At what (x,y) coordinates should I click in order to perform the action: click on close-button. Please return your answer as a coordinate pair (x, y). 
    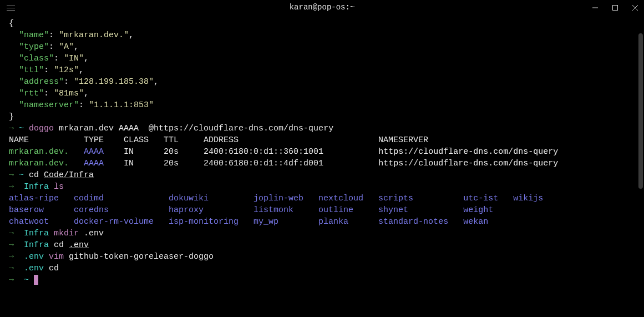
    Looking at the image, I should click on (635, 8).